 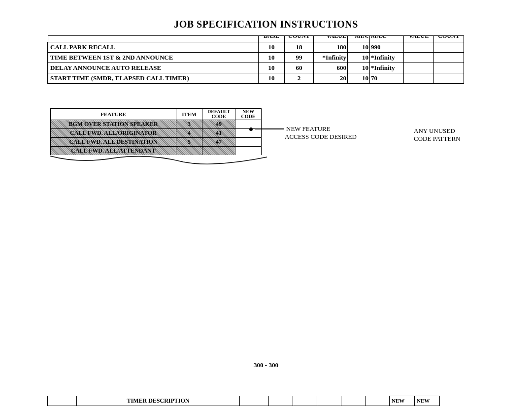 I want to click on col-count: COUNT, so click(x=299, y=39).